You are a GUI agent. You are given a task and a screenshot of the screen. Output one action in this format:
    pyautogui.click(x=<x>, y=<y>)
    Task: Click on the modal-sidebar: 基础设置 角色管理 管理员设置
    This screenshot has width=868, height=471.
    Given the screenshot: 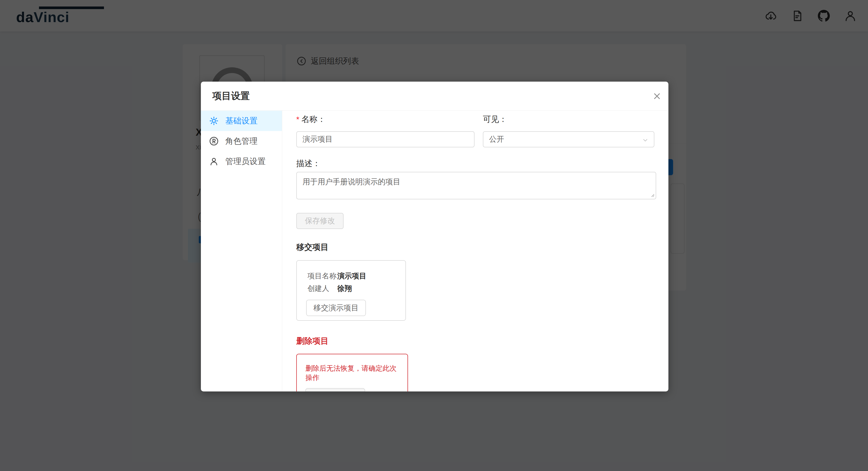 What is the action you would take?
    pyautogui.click(x=242, y=251)
    